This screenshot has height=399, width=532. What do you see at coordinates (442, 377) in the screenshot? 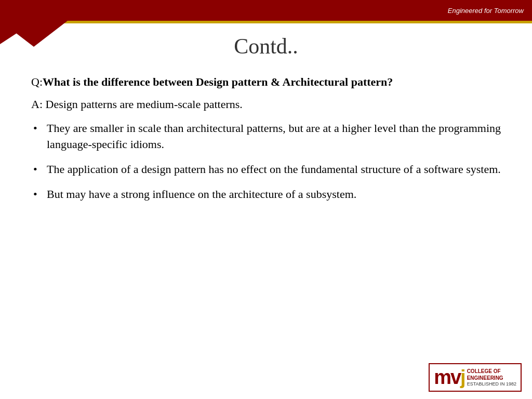
I see `logo-m: m` at bounding box center [442, 377].